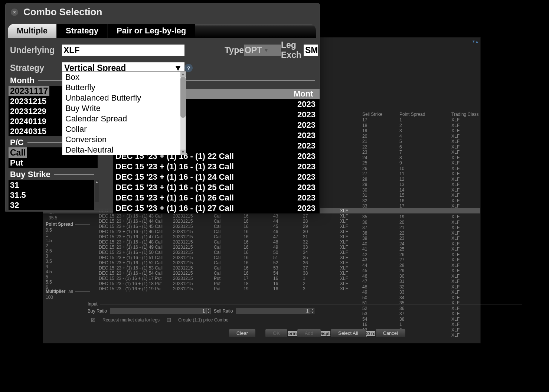  Describe the element at coordinates (82, 31) in the screenshot. I see `tab-strategy: Strategy` at that location.